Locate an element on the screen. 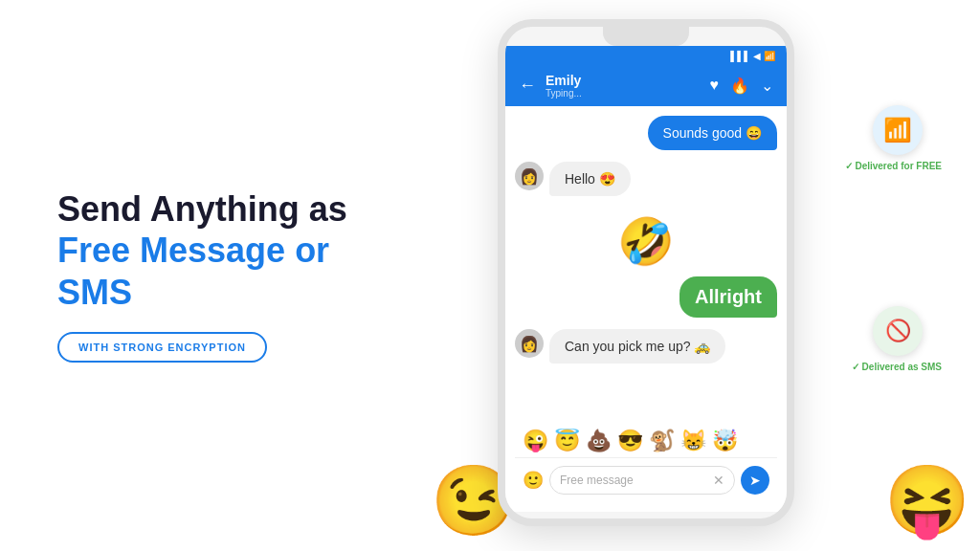  header-icons: ♥ 🔥 ⌄ is located at coordinates (743, 86).